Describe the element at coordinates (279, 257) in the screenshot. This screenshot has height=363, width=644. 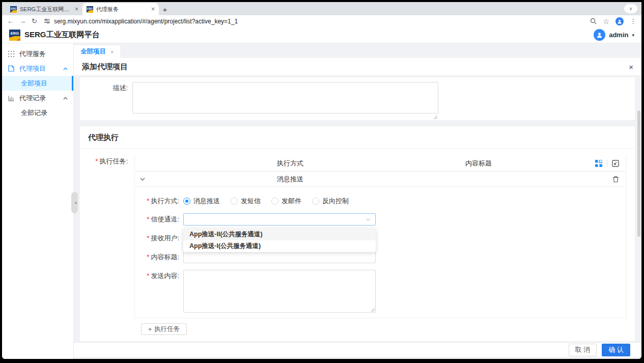
I see `content-title-input` at that location.